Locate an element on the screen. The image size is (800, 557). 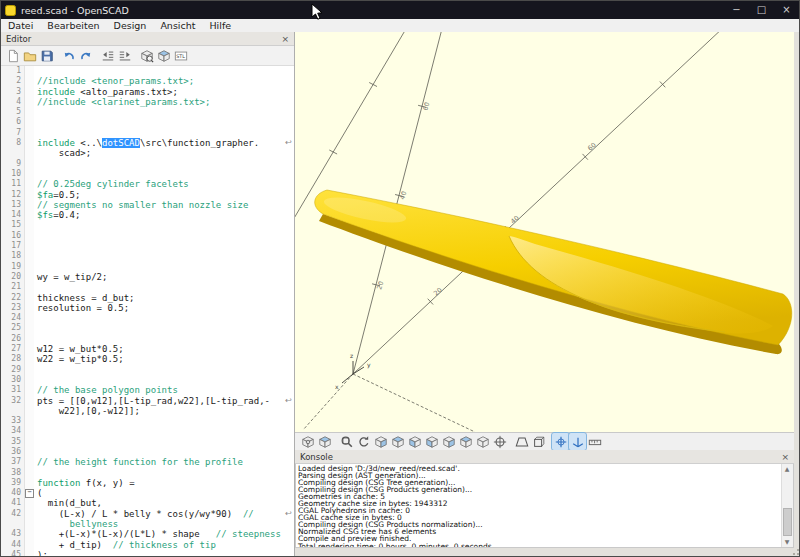
view-center-icon is located at coordinates (500, 442).